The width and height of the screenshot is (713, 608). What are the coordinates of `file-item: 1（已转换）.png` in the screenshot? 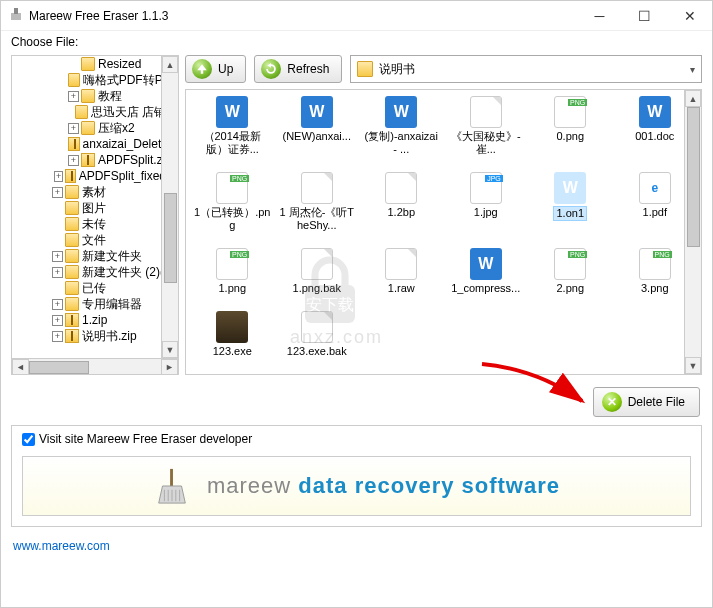 It's located at (232, 207).